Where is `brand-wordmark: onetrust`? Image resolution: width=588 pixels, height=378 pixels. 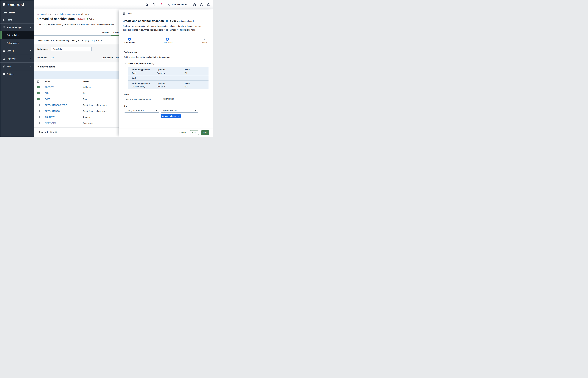
brand-wordmark: onetrust is located at coordinates (16, 4).